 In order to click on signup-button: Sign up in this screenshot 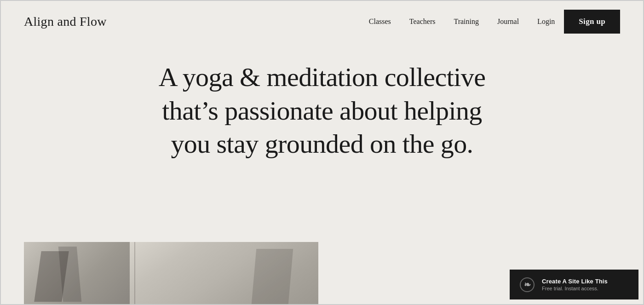, I will do `click(592, 22)`.